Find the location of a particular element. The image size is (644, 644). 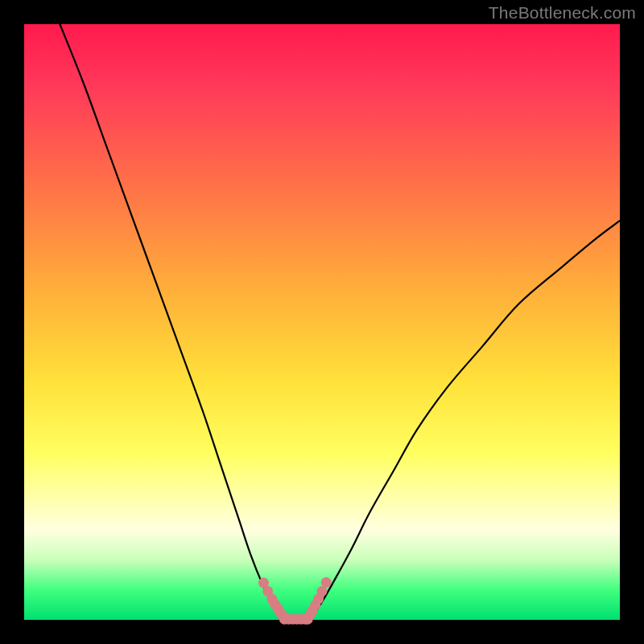

watermark-text: TheBottleneck.com is located at coordinates (562, 13).